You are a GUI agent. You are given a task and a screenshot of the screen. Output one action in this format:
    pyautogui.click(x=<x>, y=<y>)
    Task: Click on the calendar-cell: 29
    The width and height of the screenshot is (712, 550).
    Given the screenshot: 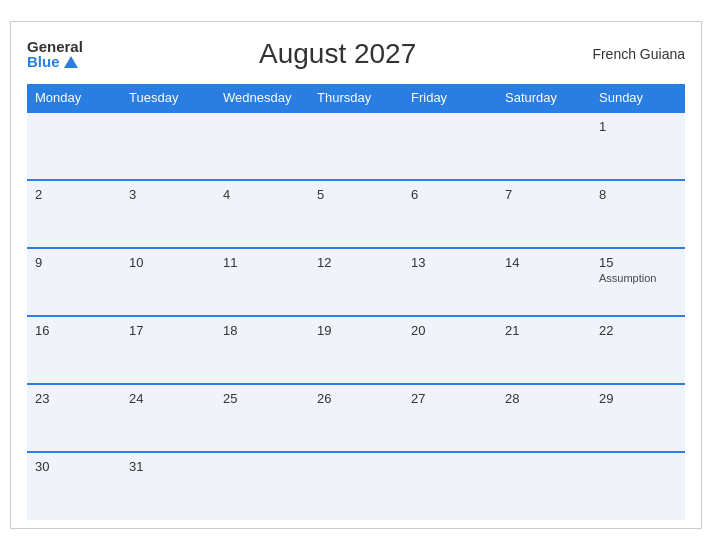 What is the action you would take?
    pyautogui.click(x=638, y=418)
    